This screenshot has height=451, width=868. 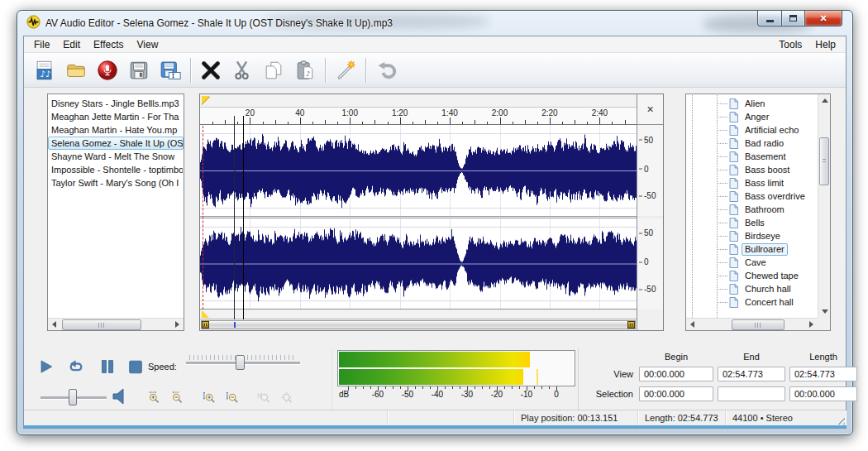 I want to click on close-wave-view-button: ×, so click(x=650, y=109).